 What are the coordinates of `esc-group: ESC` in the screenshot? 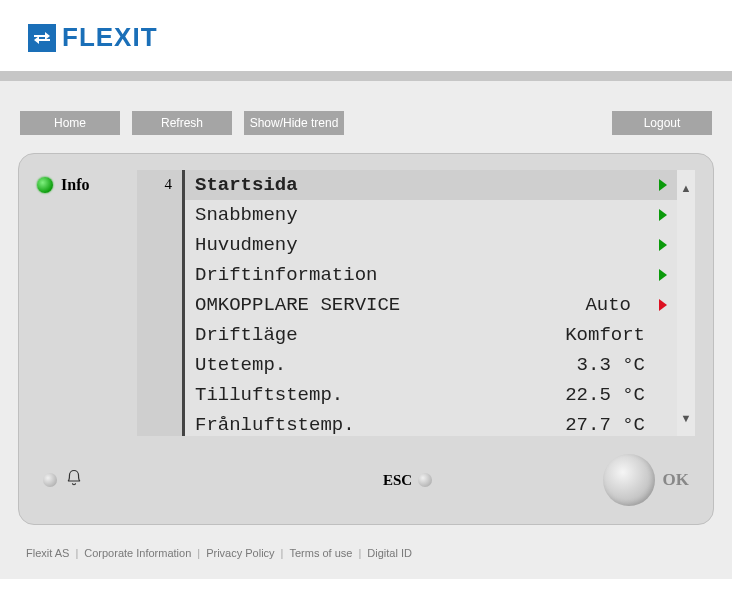 It's located at (412, 480).